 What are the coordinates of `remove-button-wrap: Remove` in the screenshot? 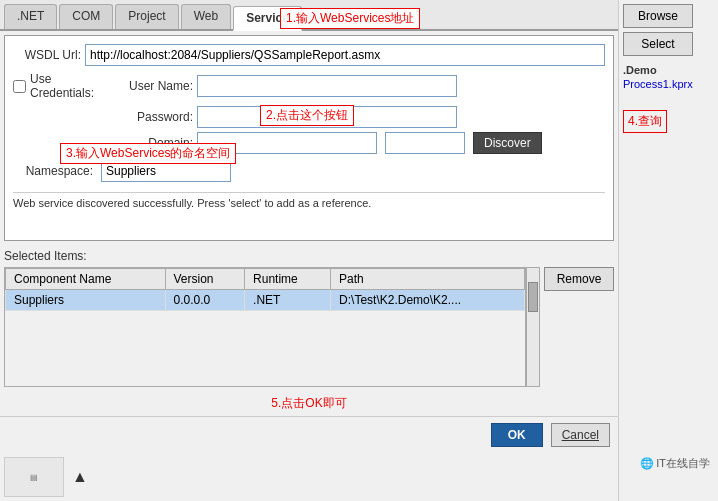 It's located at (577, 327).